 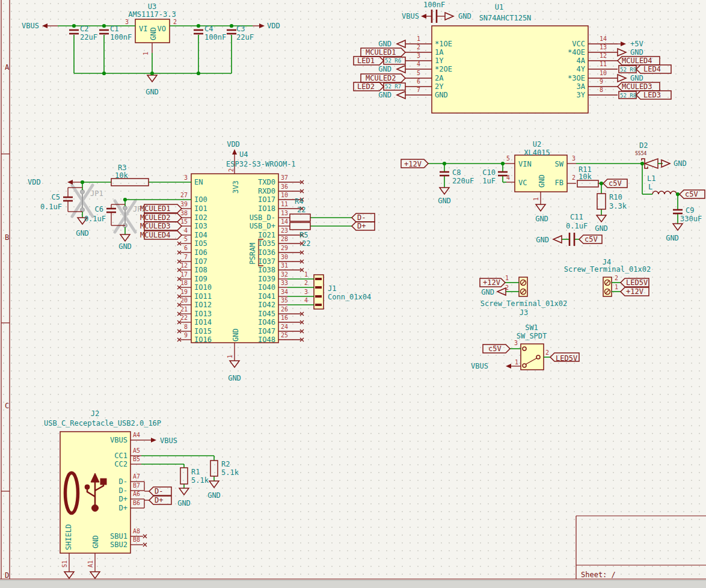 I want to click on mcu-pins_left-6-name: IO5, so click(x=201, y=243).